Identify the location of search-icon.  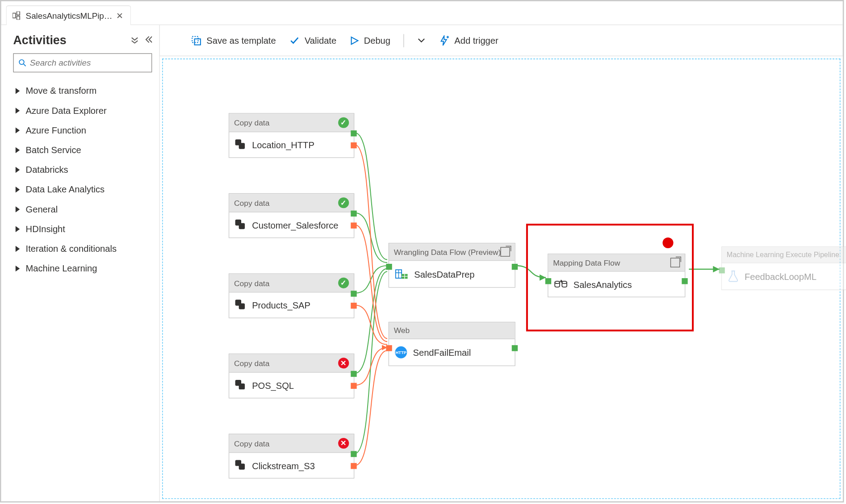
(22, 62).